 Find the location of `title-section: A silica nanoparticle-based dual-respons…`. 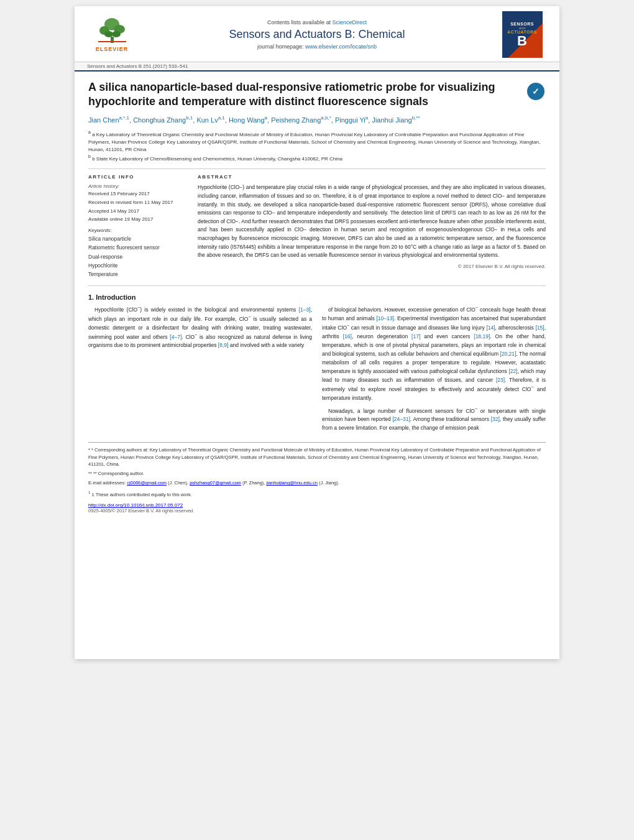

title-section: A silica nanoparticle-based dual-respons… is located at coordinates (317, 95).